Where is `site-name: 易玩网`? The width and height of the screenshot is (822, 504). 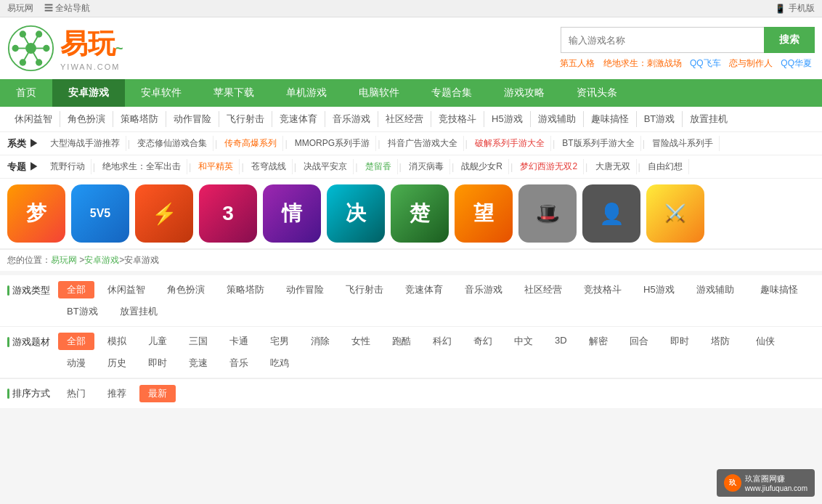
site-name: 易玩网 is located at coordinates (20, 9).